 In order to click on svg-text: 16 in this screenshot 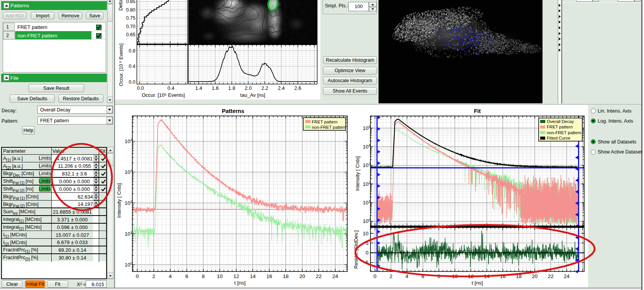, I will do `click(269, 276)`.